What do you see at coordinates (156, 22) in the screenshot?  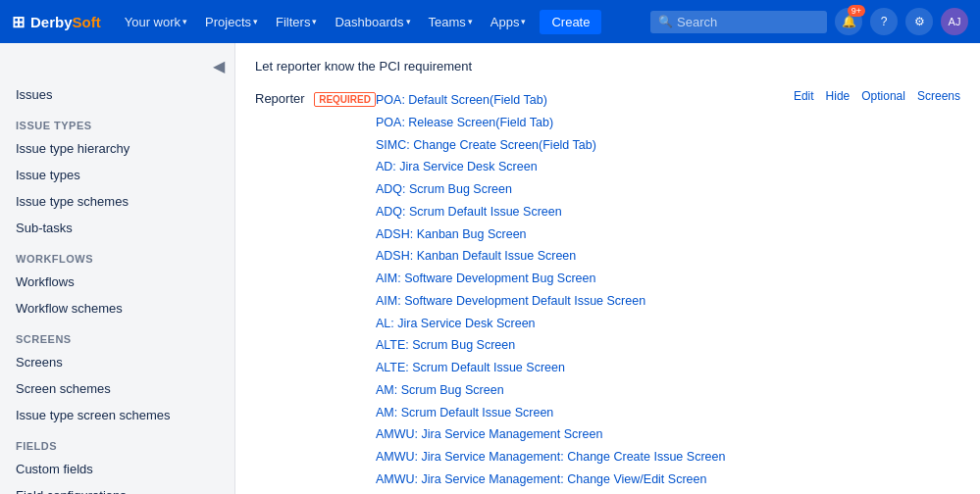 I see `nav-your-work: Your work ▾` at bounding box center [156, 22].